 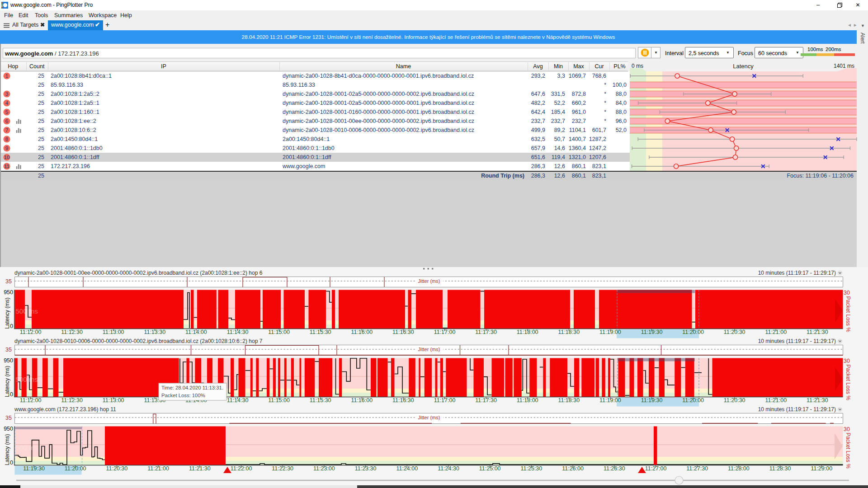 What do you see at coordinates (844, 66) in the screenshot?
I see `svg-text: 1401 ms` at bounding box center [844, 66].